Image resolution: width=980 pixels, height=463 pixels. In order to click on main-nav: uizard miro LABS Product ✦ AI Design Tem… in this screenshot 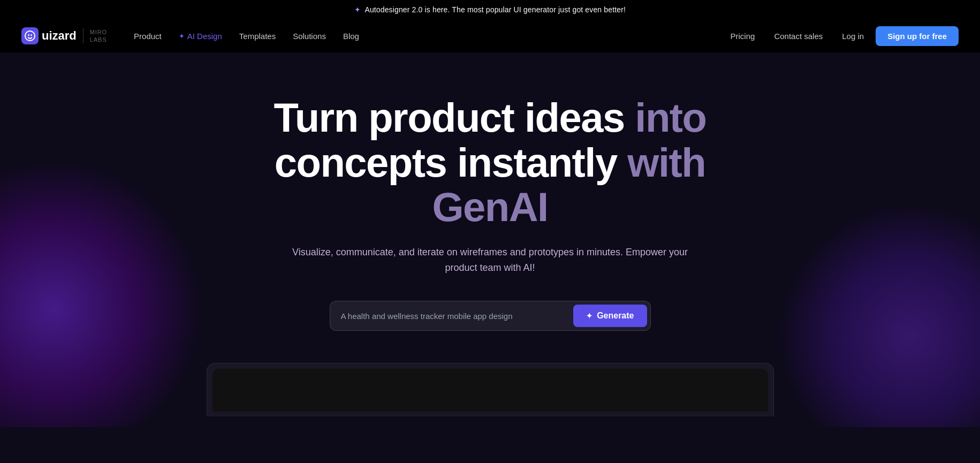, I will do `click(490, 36)`.